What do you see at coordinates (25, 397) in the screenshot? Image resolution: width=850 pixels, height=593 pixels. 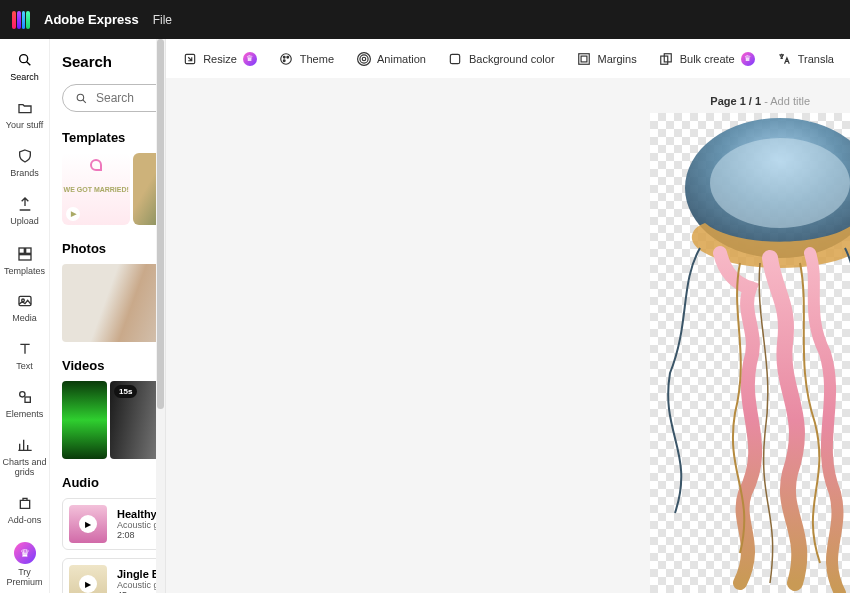 I see `elements-icon` at bounding box center [25, 397].